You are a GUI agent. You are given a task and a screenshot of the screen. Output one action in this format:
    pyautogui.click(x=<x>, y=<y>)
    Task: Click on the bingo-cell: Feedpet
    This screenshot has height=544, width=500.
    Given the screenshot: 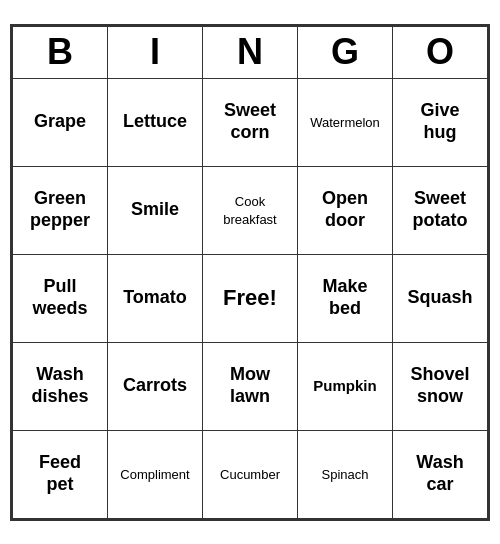 What is the action you would take?
    pyautogui.click(x=60, y=474)
    